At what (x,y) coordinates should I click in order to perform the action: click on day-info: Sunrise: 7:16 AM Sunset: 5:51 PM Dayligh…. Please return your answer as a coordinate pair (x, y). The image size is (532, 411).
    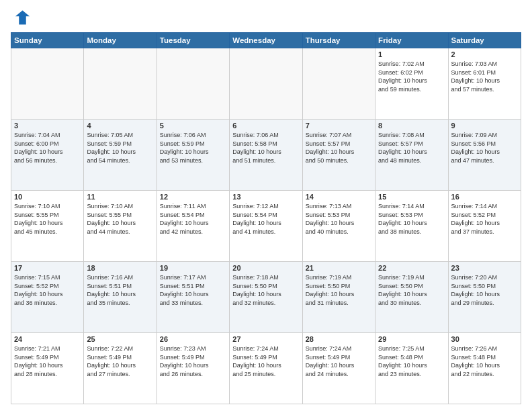
    Looking at the image, I should click on (120, 290).